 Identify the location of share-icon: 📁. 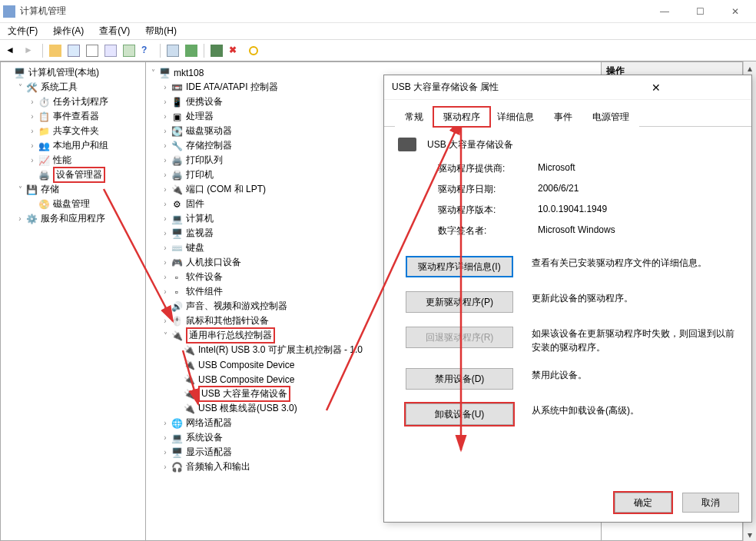
(44, 131).